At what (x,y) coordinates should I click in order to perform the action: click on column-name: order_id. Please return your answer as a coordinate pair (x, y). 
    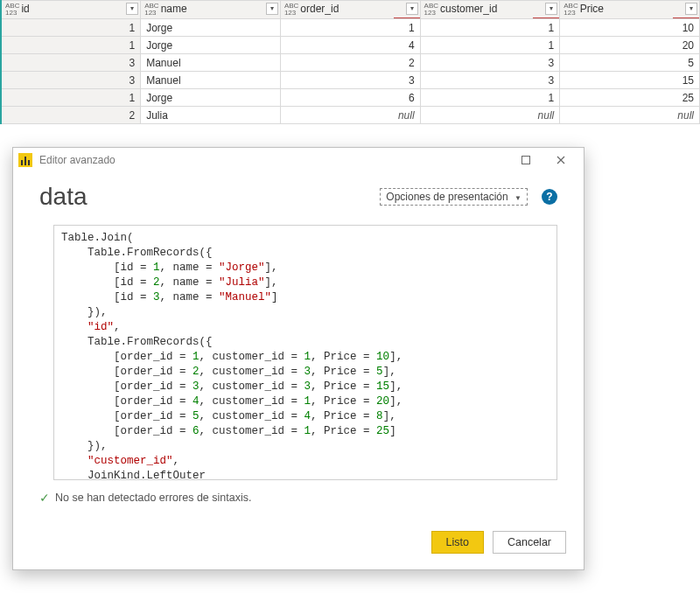
    Looking at the image, I should click on (319, 9).